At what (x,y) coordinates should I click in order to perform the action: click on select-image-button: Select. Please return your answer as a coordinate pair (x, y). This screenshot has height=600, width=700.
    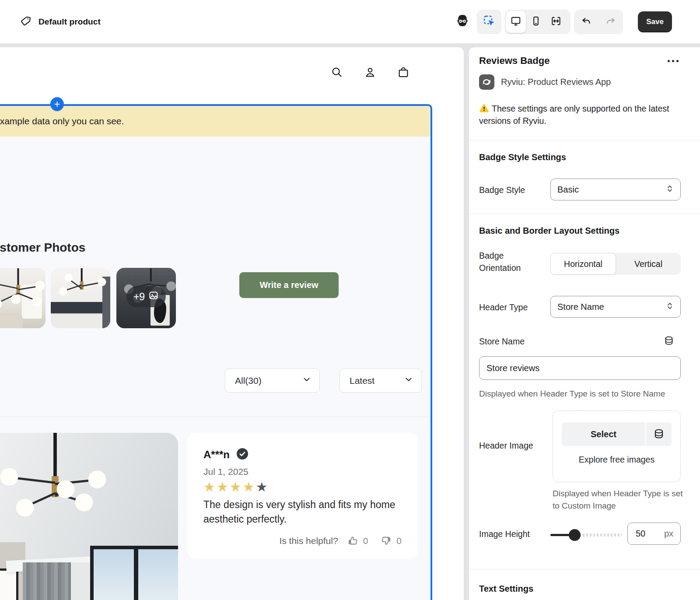
    Looking at the image, I should click on (604, 434).